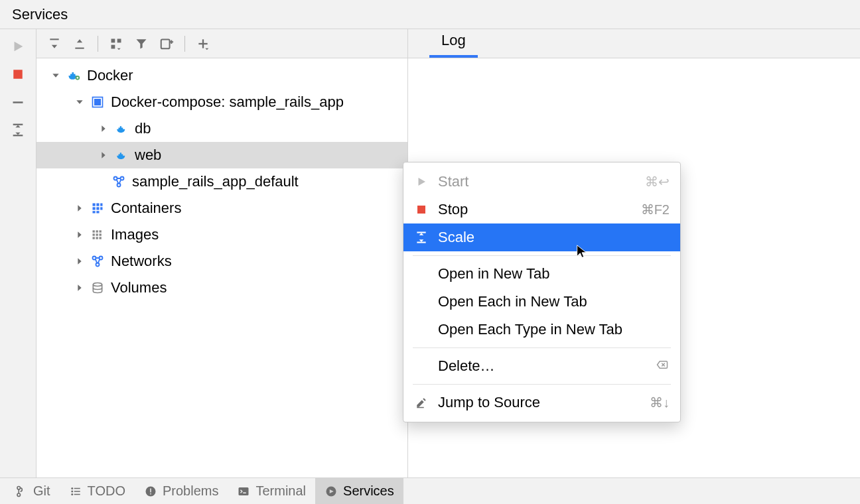  What do you see at coordinates (553, 302) in the screenshot?
I see `menu-label: Open Each in New Tab` at bounding box center [553, 302].